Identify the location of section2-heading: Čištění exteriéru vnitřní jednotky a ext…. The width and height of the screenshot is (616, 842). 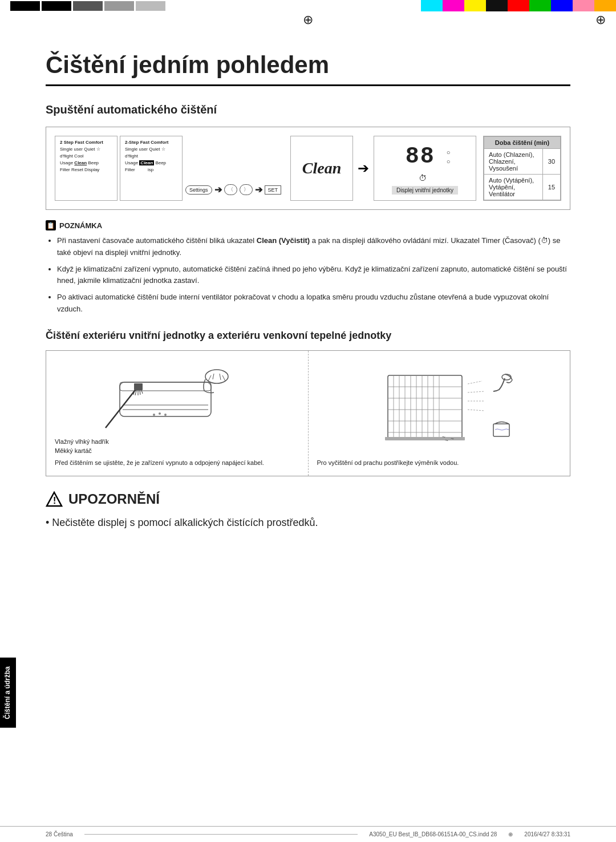
(308, 335).